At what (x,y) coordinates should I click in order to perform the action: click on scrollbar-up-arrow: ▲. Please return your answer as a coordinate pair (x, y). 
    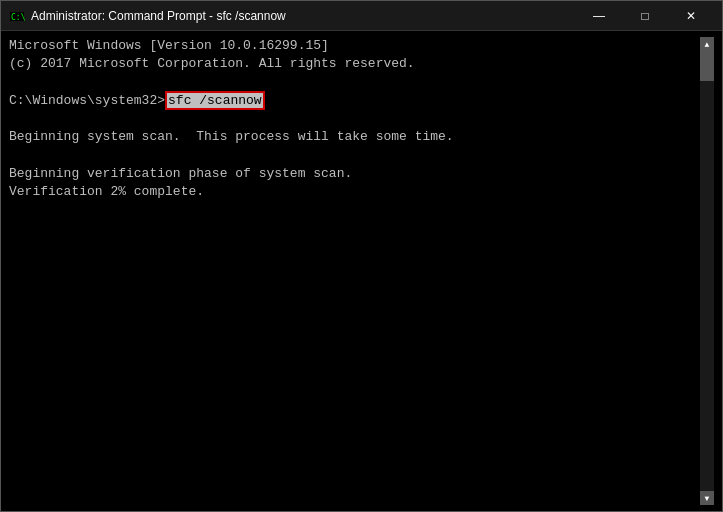
    Looking at the image, I should click on (707, 44).